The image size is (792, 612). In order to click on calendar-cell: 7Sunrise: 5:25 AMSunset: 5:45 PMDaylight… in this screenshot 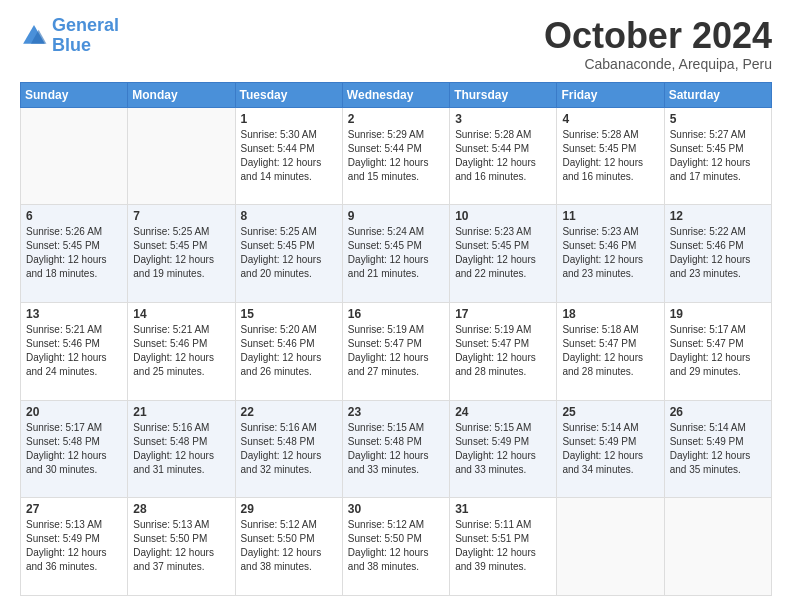, I will do `click(182, 254)`.